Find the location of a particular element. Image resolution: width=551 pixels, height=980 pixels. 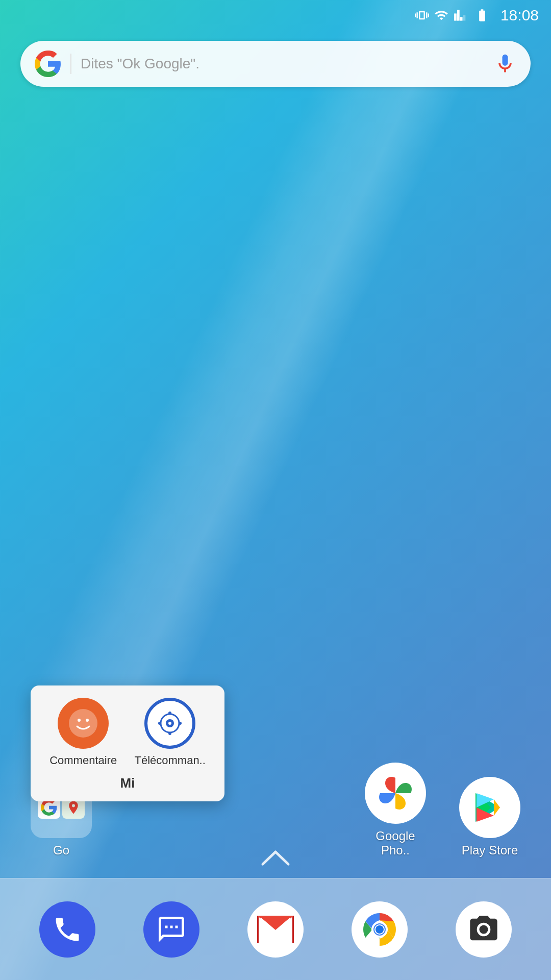

folder-label: Go is located at coordinates (61, 850).